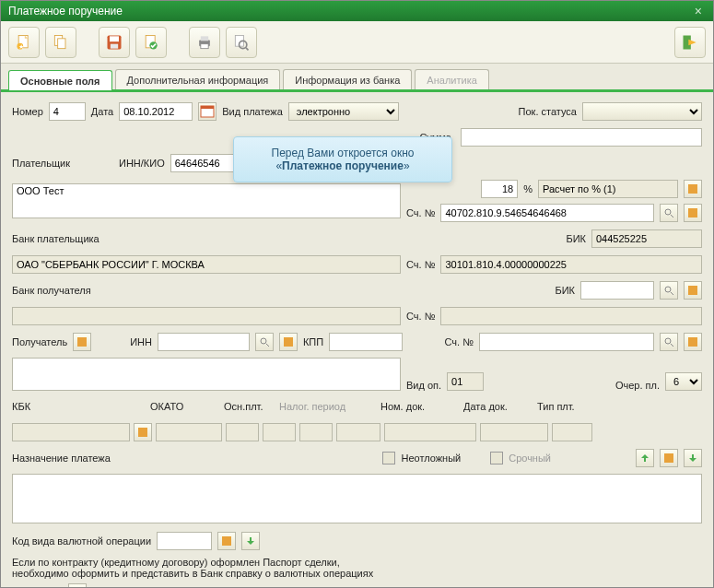  Describe the element at coordinates (206, 201) in the screenshot. I see `payer-name-input` at that location.